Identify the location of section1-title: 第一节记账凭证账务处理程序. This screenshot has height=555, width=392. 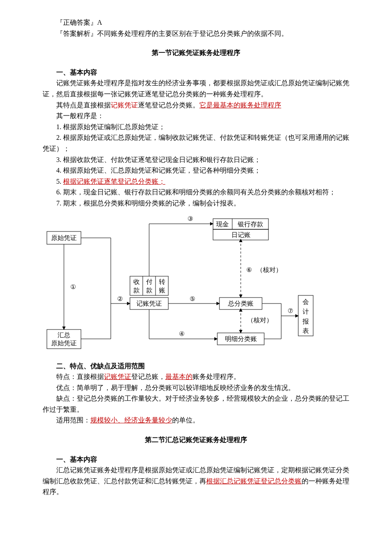
(196, 53).